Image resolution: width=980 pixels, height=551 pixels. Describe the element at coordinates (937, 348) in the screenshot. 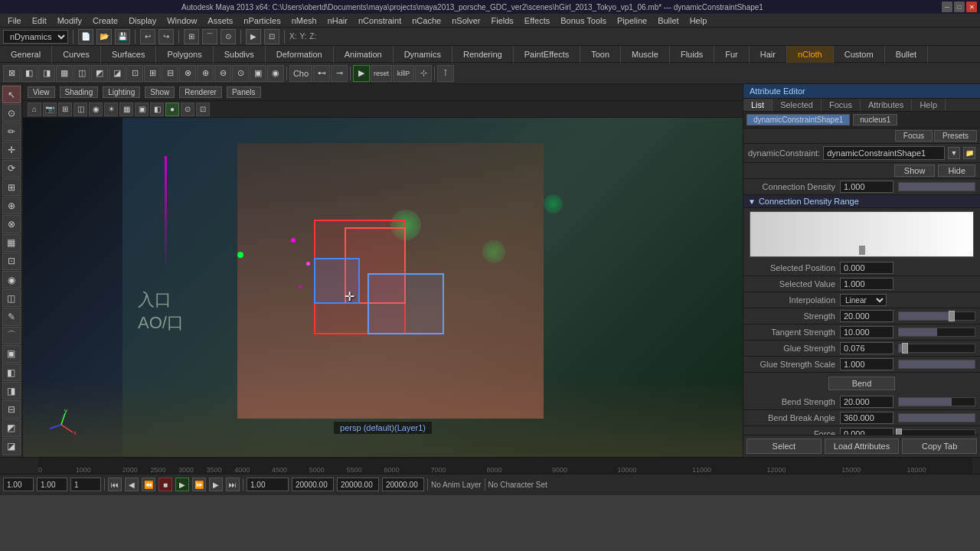

I see `glue-strength-slider` at that location.